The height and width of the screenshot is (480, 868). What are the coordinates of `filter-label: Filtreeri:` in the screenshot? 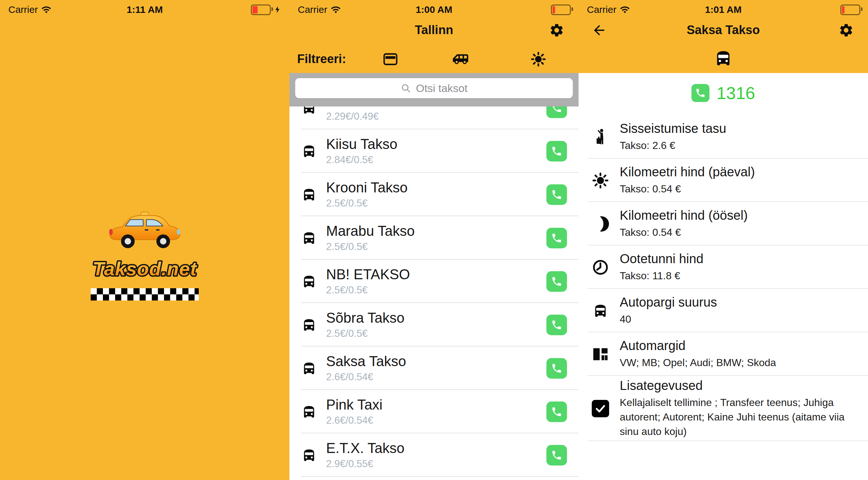 It's located at (321, 59).